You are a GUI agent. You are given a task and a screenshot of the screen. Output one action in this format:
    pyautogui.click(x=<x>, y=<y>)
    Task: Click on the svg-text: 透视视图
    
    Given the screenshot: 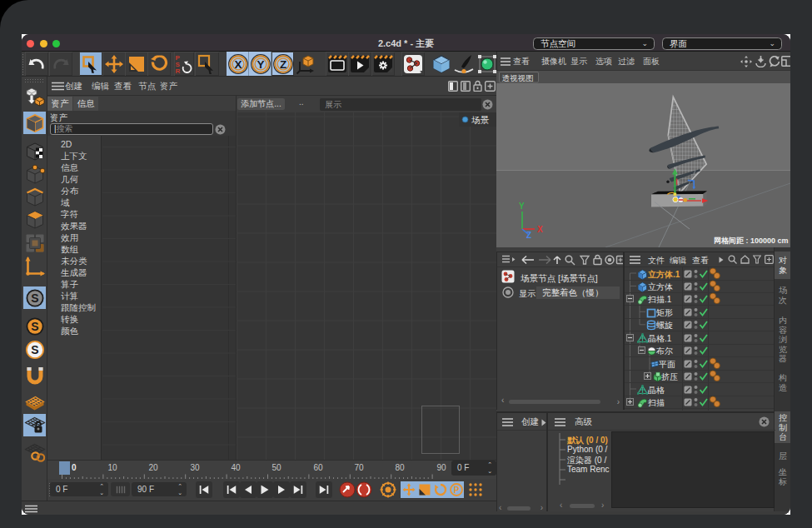 What is the action you would take?
    pyautogui.click(x=518, y=78)
    